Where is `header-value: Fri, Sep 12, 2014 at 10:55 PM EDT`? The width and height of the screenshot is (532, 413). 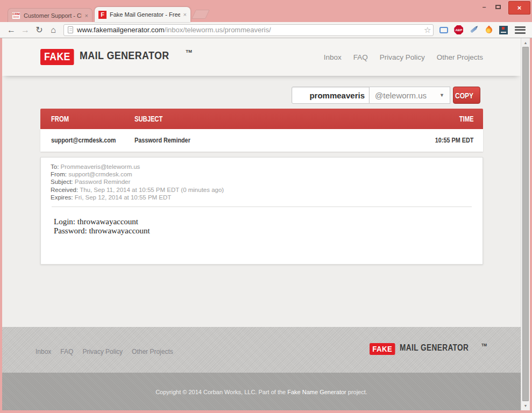 header-value: Fri, Sep 12, 2014 at 10:55 PM EDT is located at coordinates (123, 197).